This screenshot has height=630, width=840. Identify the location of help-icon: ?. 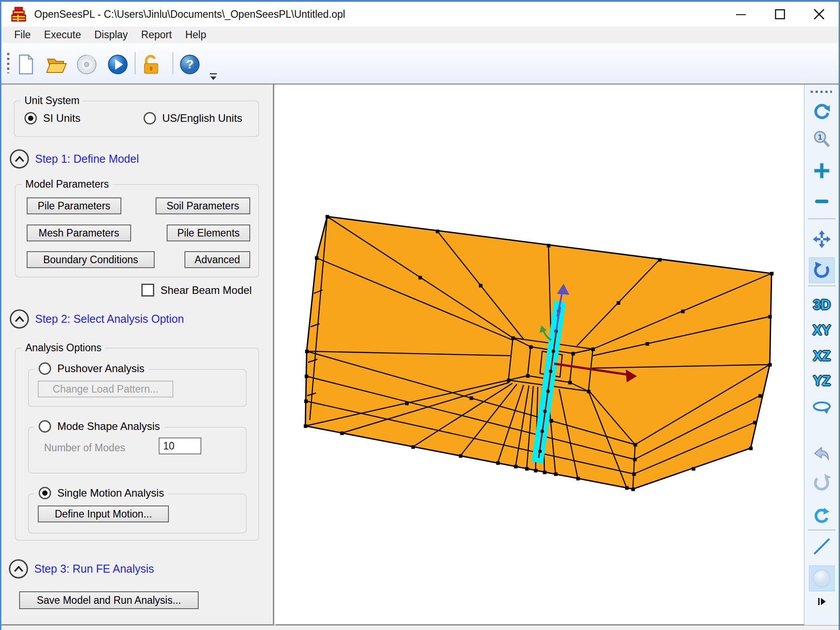
(190, 64).